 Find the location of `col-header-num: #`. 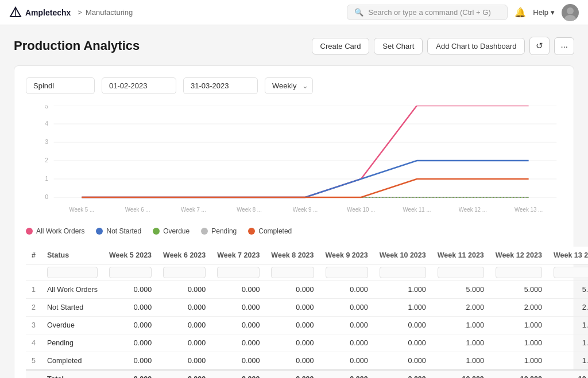

col-header-num: # is located at coordinates (33, 256).